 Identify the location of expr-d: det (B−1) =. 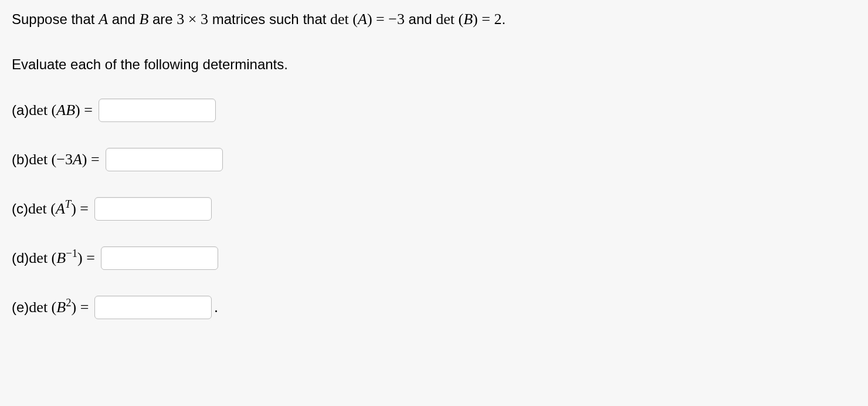
(62, 258).